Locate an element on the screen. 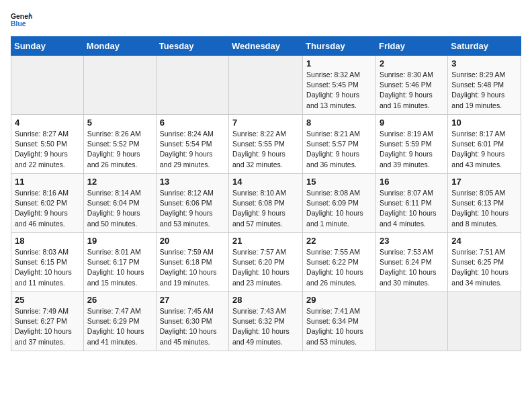  day-cell: 12Sunrise: 8:14 AMSunset: 6:04 PMDayligh… is located at coordinates (120, 203).